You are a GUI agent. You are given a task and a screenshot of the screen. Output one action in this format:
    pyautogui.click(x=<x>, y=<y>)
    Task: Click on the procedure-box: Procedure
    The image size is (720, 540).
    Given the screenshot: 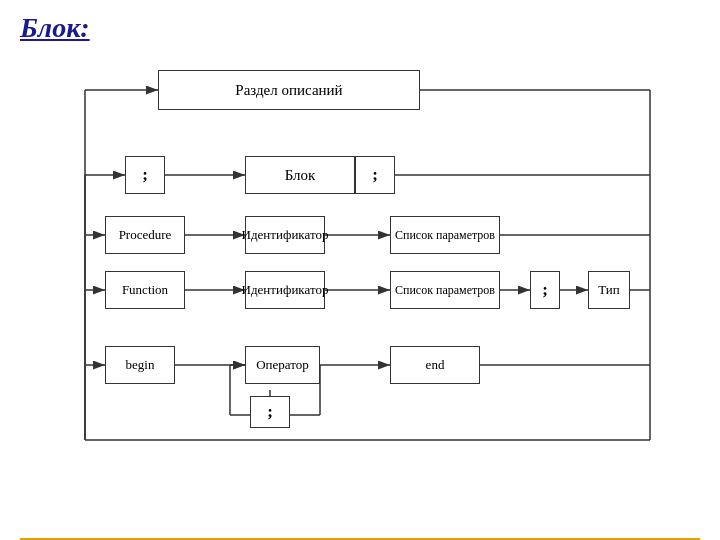 What is the action you would take?
    pyautogui.click(x=145, y=235)
    